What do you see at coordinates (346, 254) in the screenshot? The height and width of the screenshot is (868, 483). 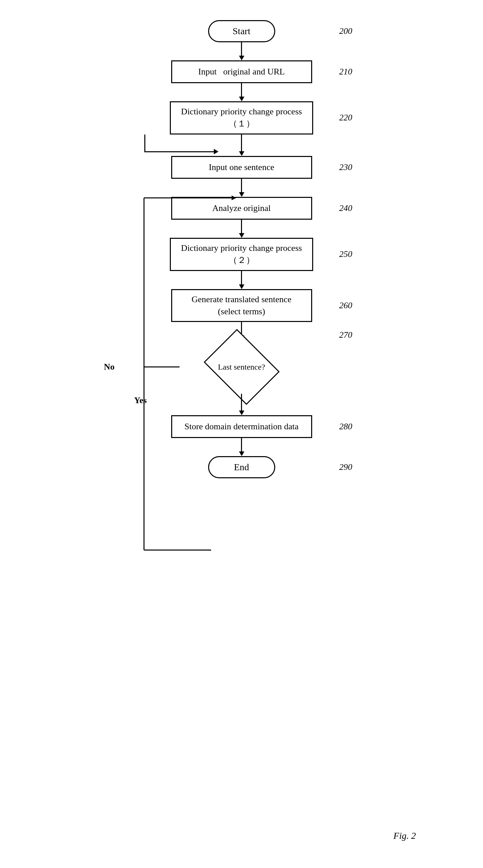 I see `label-250: 250` at bounding box center [346, 254].